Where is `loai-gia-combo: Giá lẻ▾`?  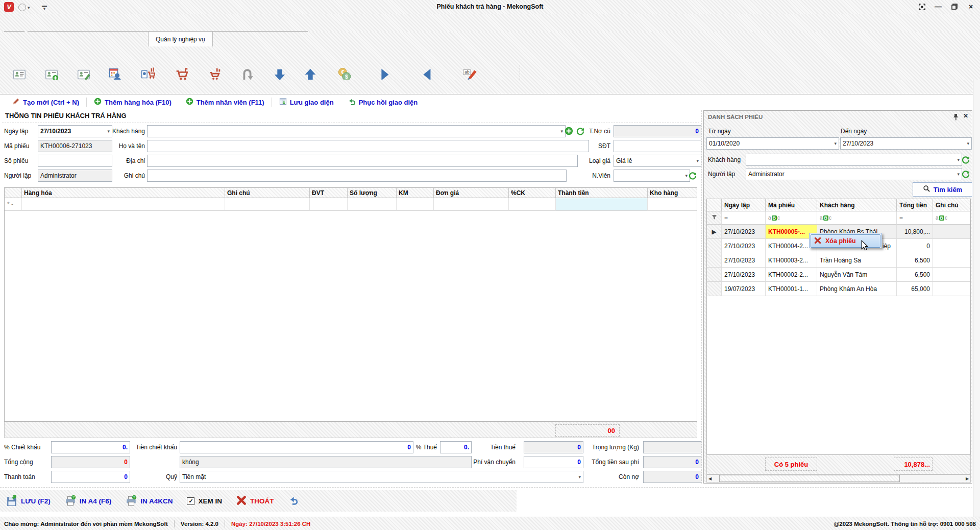
loai-gia-combo: Giá lẻ▾ is located at coordinates (657, 161).